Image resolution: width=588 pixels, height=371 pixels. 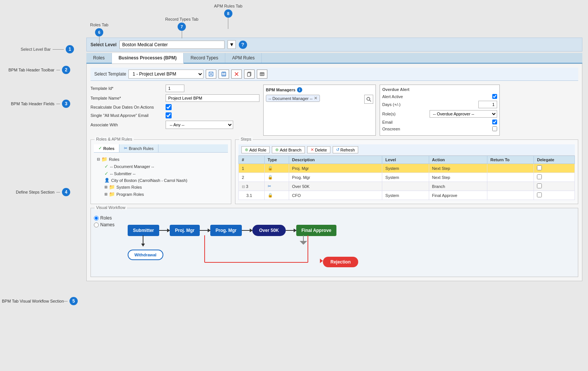 I want to click on expand-program: ⊞, so click(x=106, y=194).